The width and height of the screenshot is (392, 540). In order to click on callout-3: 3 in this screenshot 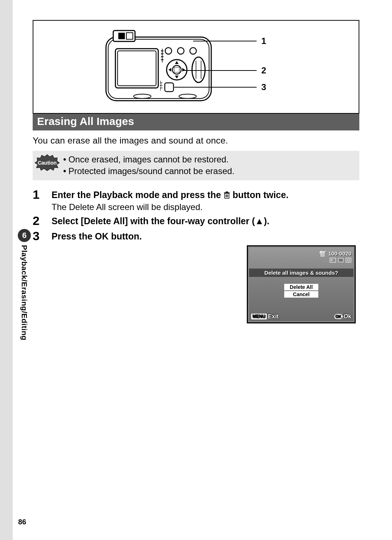, I will do `click(264, 87)`.